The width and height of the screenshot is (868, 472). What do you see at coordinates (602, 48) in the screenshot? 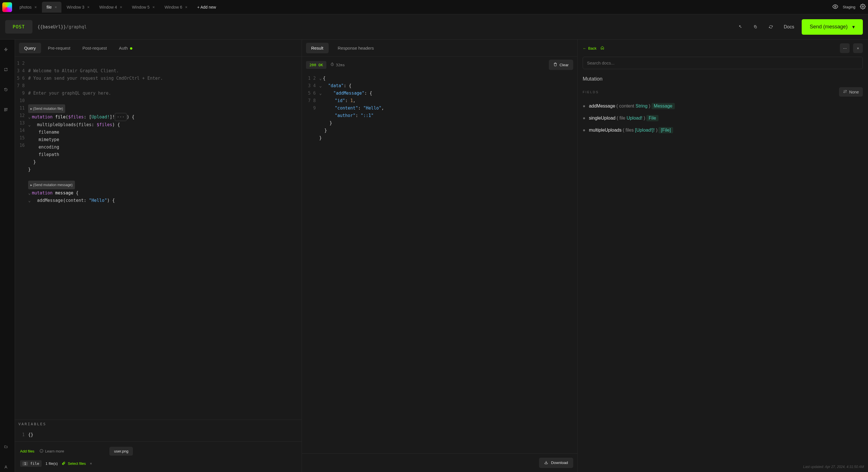
I see `home-icon` at bounding box center [602, 48].